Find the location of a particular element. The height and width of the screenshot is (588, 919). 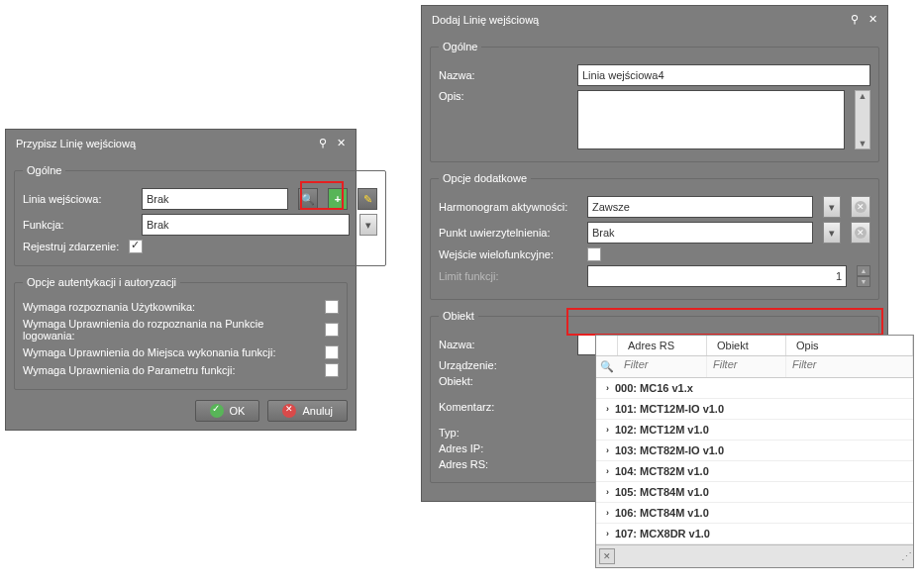

auth1-label: Wymaga rozpoznania Użytkownika: is located at coordinates (168, 307).